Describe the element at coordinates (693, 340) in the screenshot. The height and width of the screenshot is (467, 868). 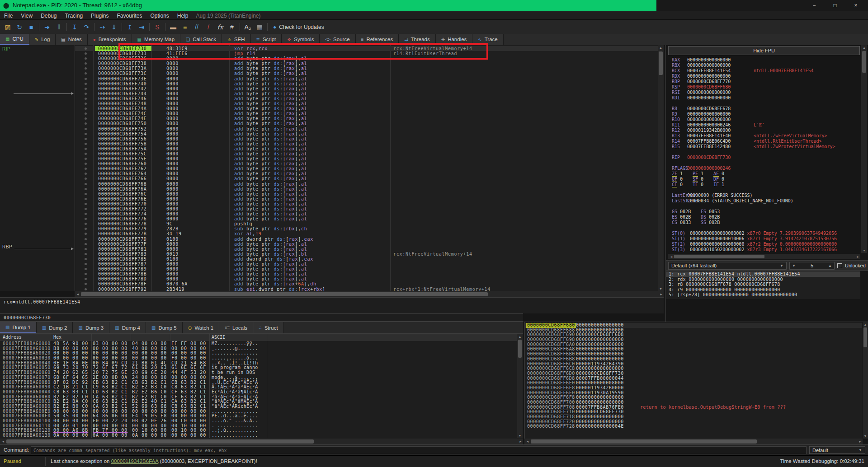
I see `stack-row: 0000000CD68FF6980000000000000000` at that location.